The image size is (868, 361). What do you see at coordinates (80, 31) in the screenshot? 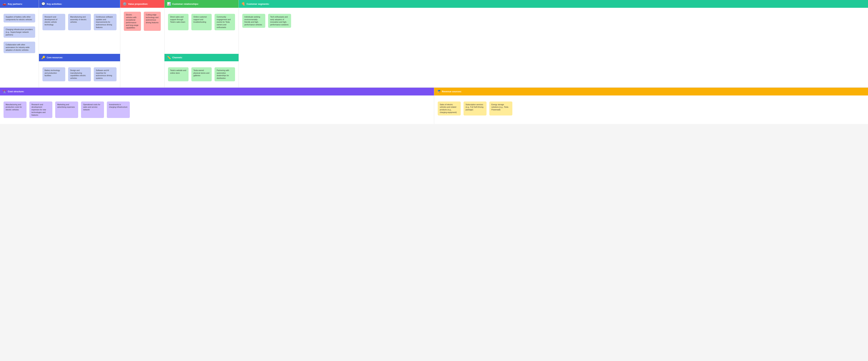
I see `key-activities-body: Research and development of electric veh…` at bounding box center [80, 31].